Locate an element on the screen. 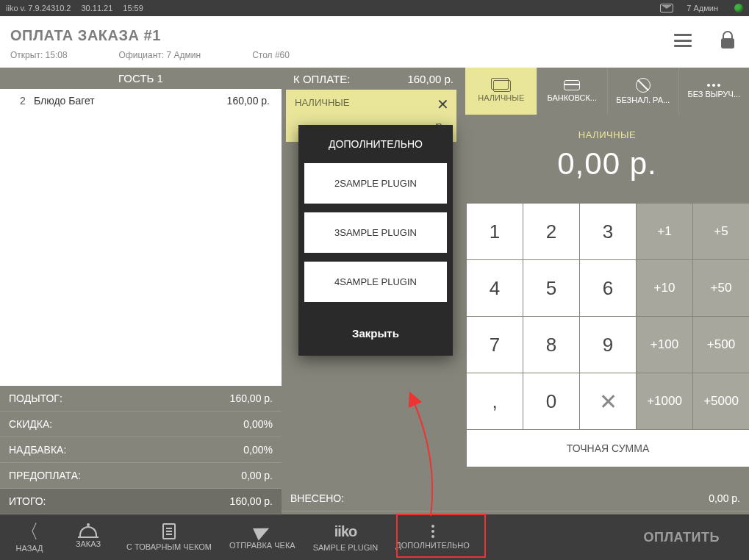 The image size is (749, 560). receipt-icon is located at coordinates (169, 531).